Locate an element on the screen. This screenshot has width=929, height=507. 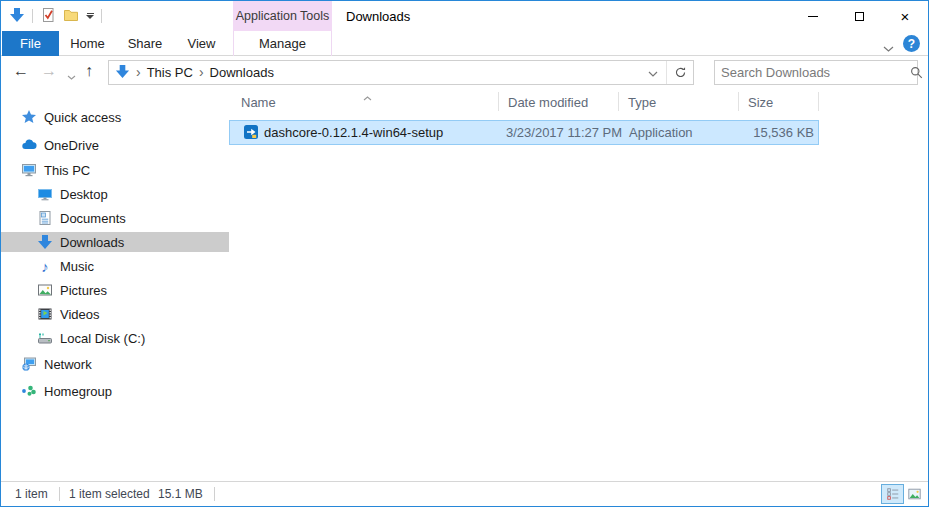
ribbon-tab-row: File Home Share View Manage ? is located at coordinates (464, 44).